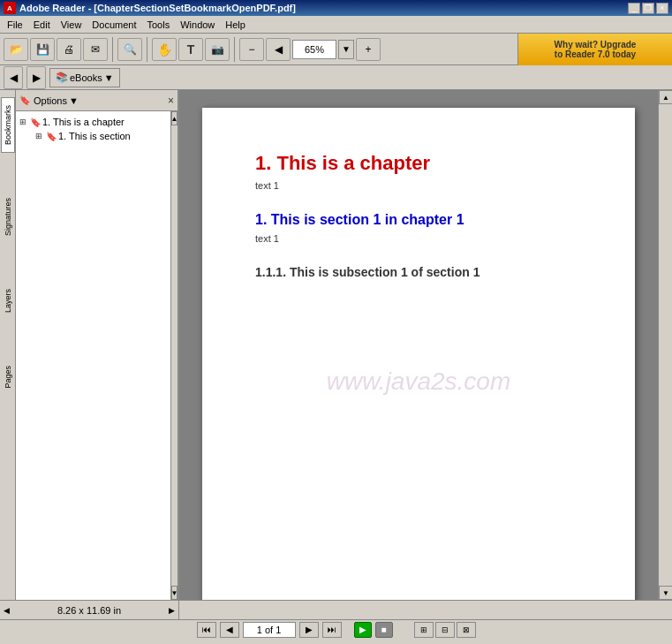 This screenshot has width=672, height=644. I want to click on tab-bookmarks: Bookmarks, so click(8, 125).